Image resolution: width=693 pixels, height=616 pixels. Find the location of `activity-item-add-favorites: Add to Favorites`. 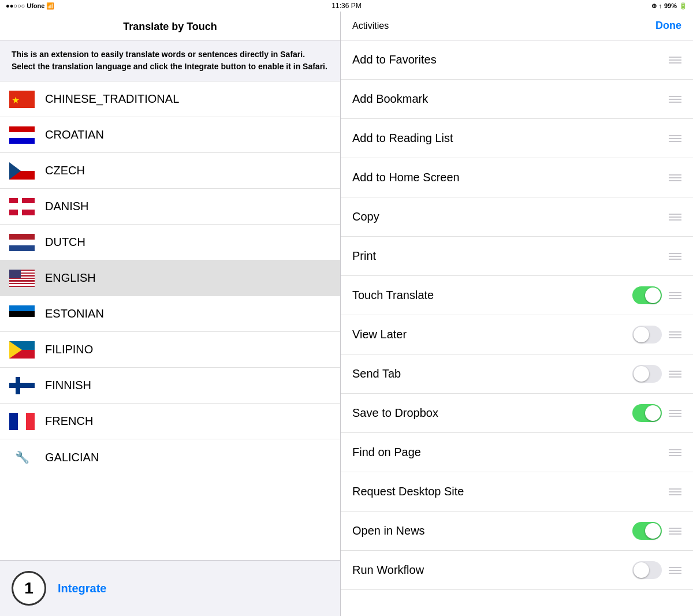

activity-item-add-favorites: Add to Favorites is located at coordinates (517, 60).